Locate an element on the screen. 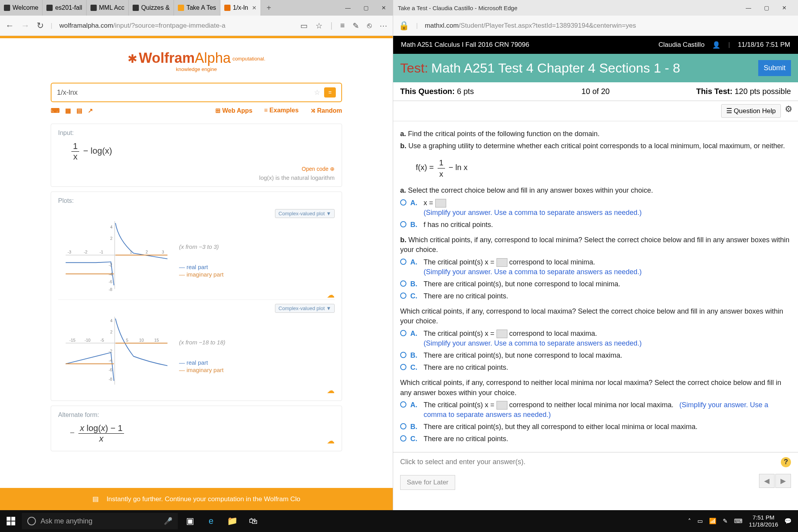 The height and width of the screenshot is (532, 798). more-icon: ⋯ is located at coordinates (383, 26).